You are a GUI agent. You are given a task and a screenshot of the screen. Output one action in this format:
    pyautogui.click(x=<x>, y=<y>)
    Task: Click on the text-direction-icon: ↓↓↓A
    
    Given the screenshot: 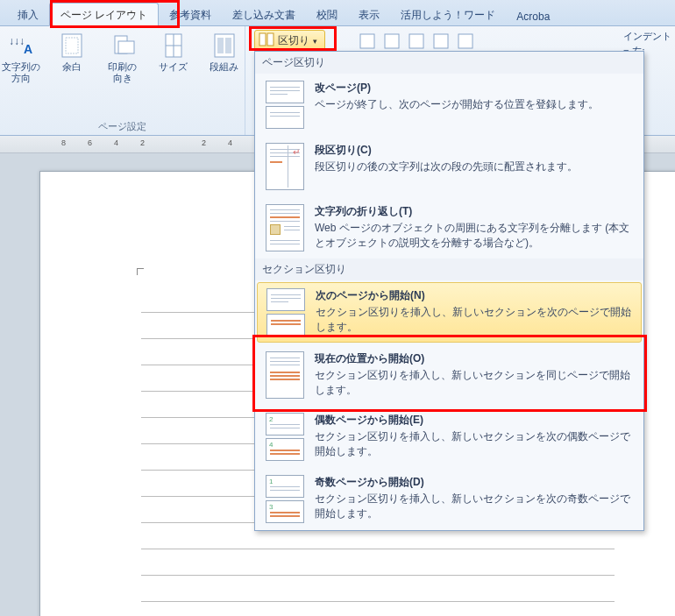 What is the action you would take?
    pyautogui.click(x=21, y=46)
    